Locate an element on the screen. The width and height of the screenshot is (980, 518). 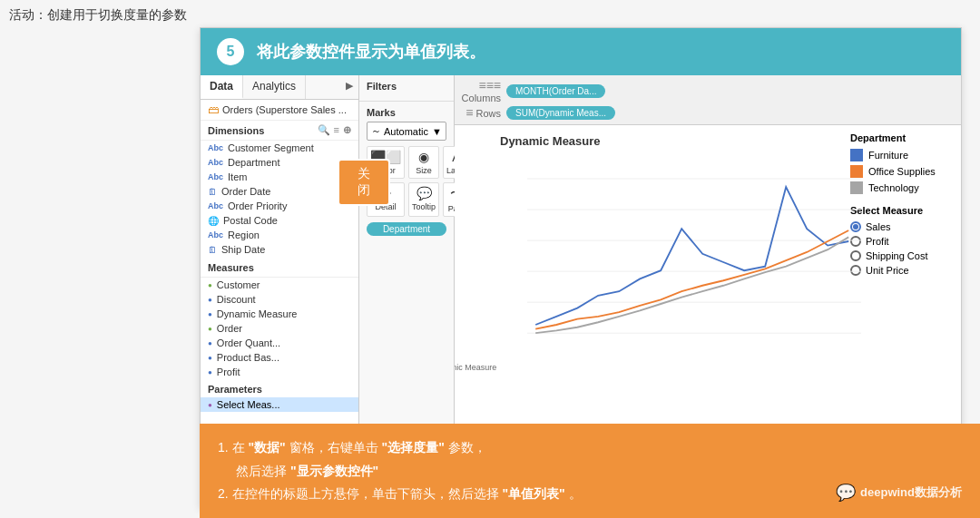
parameters-header: Parameters is located at coordinates (279, 389).